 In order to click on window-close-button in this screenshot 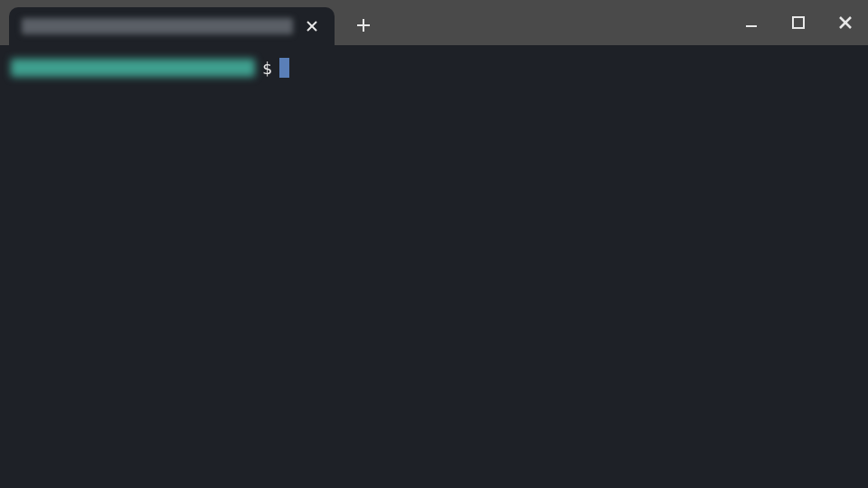, I will do `click(845, 23)`.